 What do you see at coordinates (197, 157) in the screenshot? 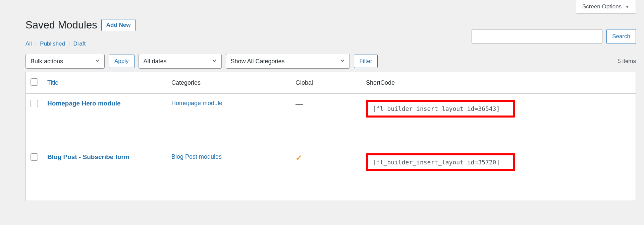
I see `category-link: Blog Post modules` at bounding box center [197, 157].